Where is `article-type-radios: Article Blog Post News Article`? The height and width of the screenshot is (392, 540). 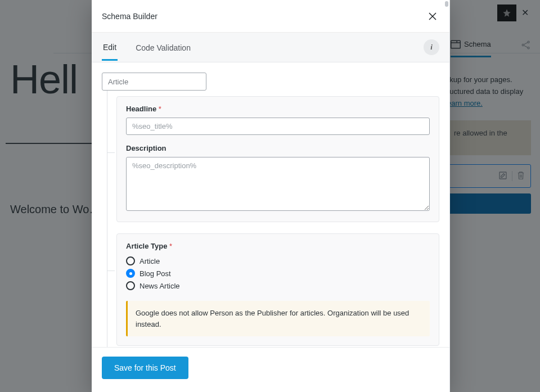 article-type-radios: Article Blog Post News Article is located at coordinates (278, 273).